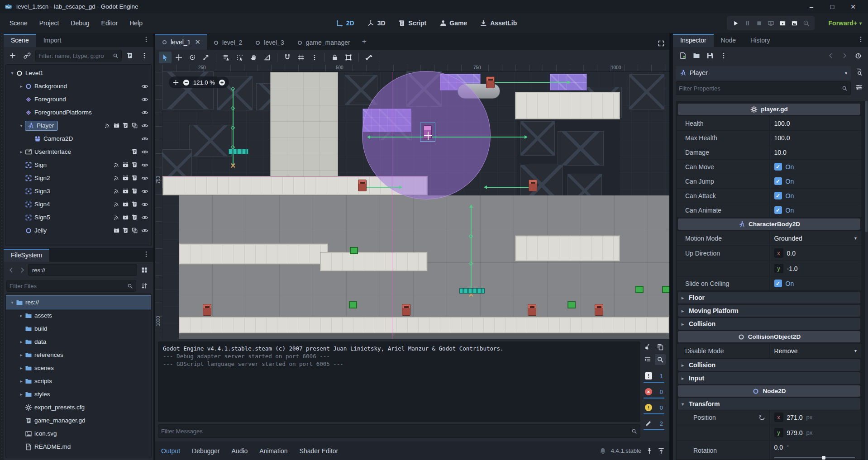 Image resolution: width=868 pixels, height=460 pixels. Describe the element at coordinates (12, 73) in the screenshot. I see `expander: ▾` at that location.